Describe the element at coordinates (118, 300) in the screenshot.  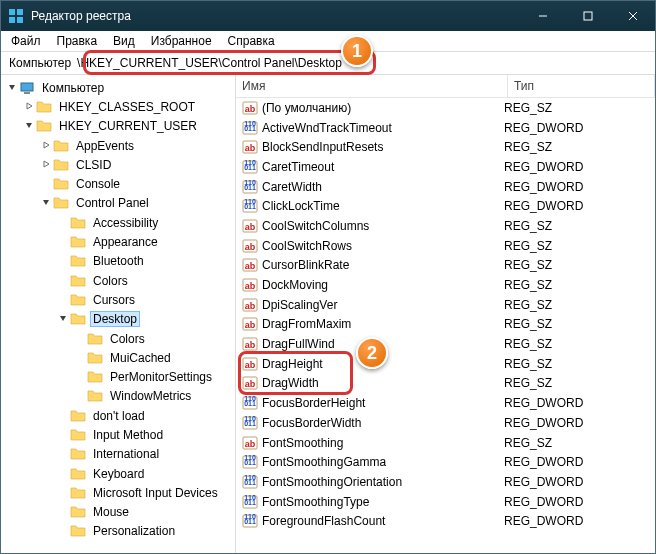
I see `tree-item: Cursors` at that location.